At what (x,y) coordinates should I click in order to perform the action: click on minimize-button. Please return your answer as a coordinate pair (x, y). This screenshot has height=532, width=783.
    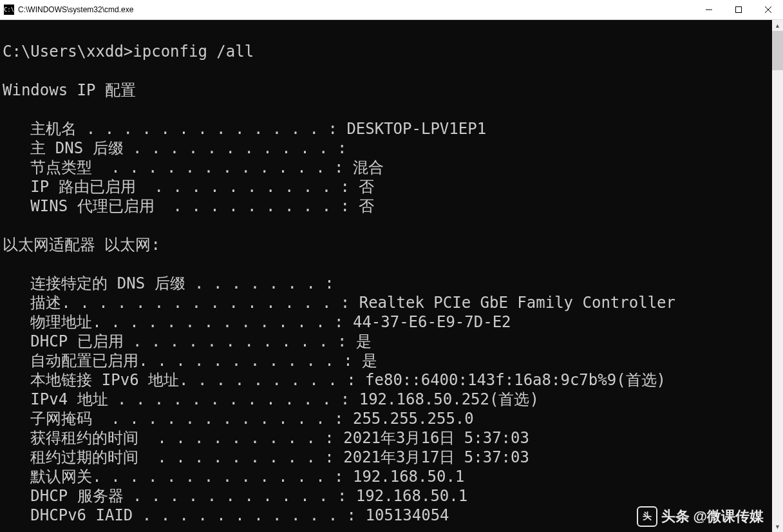
    Looking at the image, I should click on (709, 10).